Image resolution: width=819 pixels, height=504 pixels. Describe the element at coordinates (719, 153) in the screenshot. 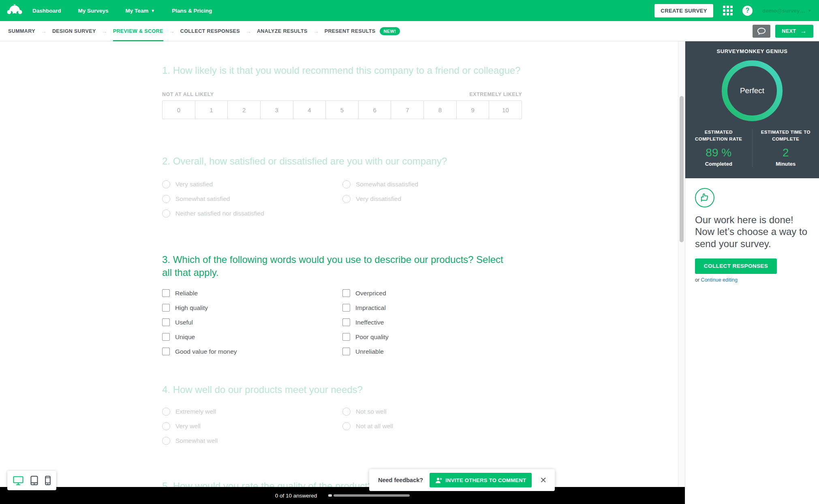

I see `completion-rate-value: 89 %` at that location.